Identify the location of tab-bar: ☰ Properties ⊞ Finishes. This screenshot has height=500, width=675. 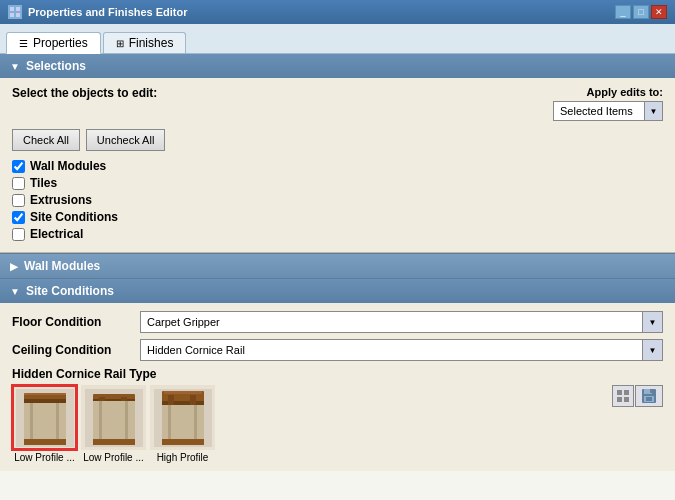
(338, 39).